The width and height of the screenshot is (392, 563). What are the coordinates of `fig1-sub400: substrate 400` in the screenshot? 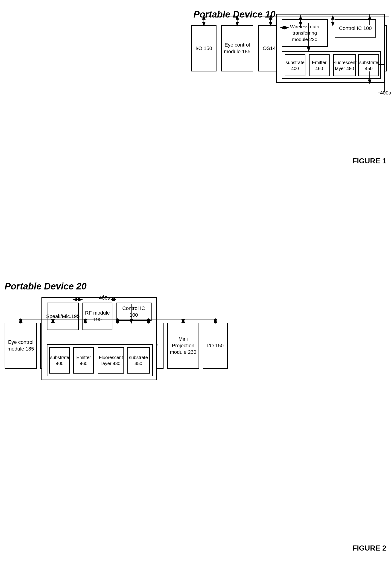 It's located at (295, 65).